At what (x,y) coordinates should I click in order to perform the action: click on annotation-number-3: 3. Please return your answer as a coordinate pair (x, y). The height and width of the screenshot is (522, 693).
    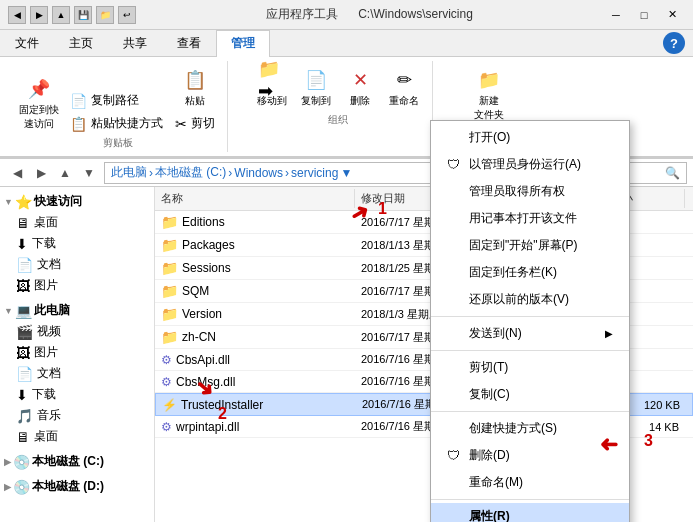
    Looking at the image, I should click on (648, 441).